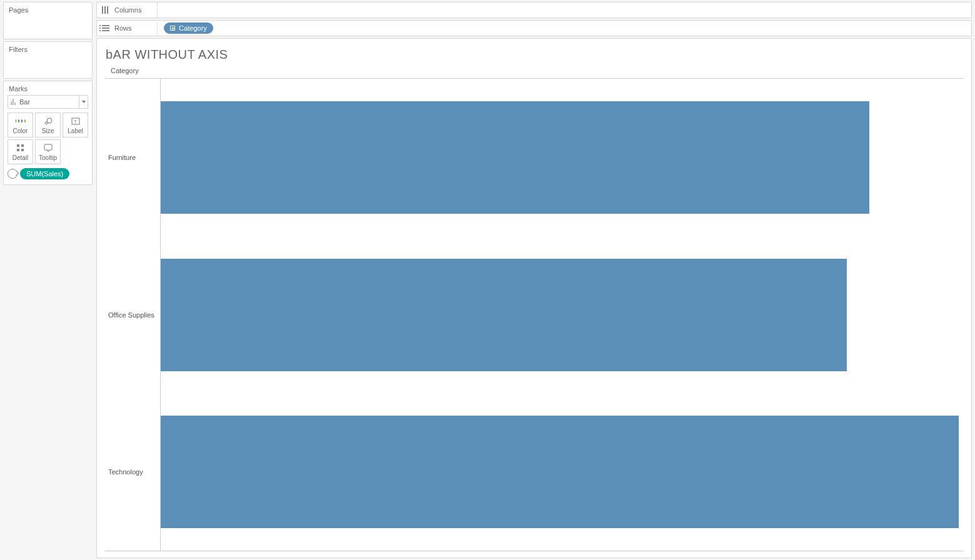  What do you see at coordinates (48, 21) in the screenshot?
I see `pages-shelf: Pages` at bounding box center [48, 21].